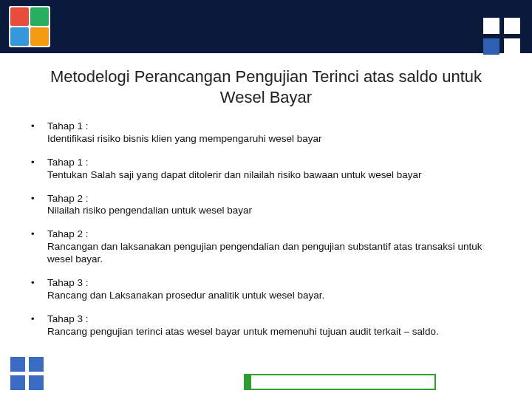  Describe the element at coordinates (266, 205) in the screenshot. I see `list-item: Tahap 2 : Nilailah risiko pengendalian u…` at that location.